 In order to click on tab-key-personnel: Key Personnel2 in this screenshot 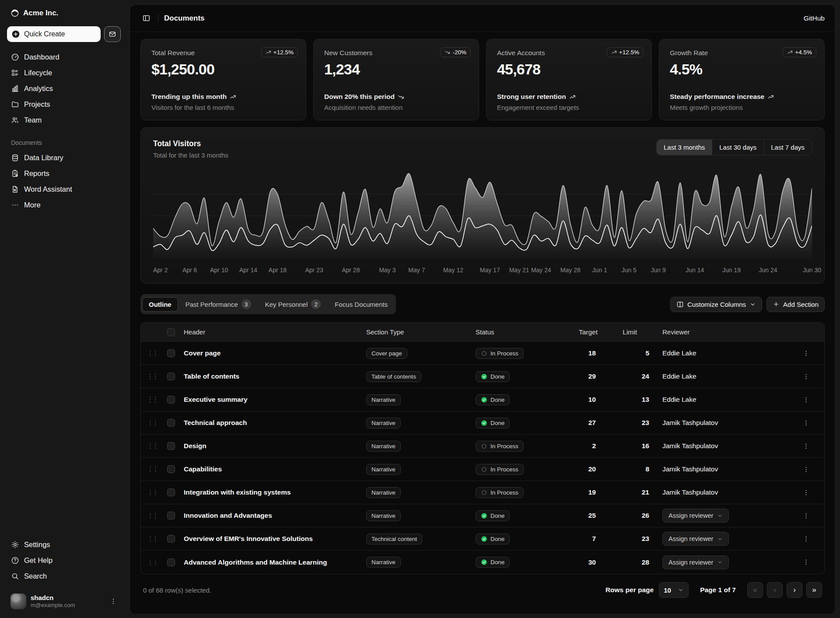, I will do `click(293, 304)`.